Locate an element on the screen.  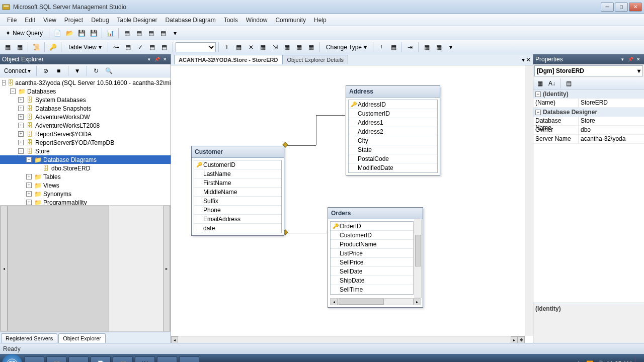
activity-monitor-icon: 📊 is located at coordinates (110, 33).